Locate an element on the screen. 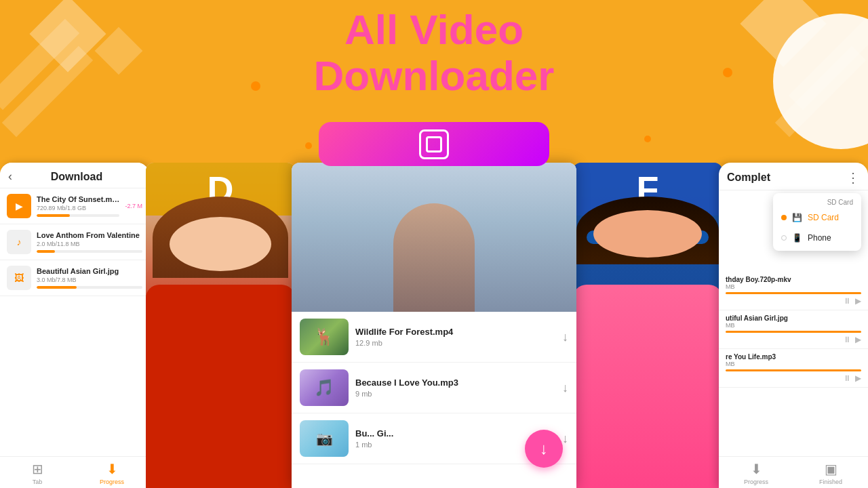  media-name-2: Because I Love You.mp3 is located at coordinates (456, 382).